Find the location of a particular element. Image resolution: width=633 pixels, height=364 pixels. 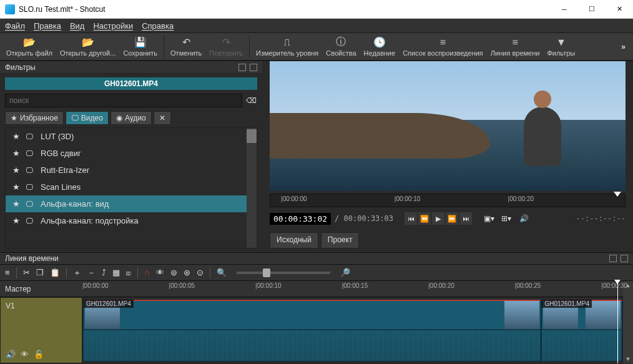

toolbar-открыть-другой-: 📂Открыть другой... is located at coordinates (87, 47).